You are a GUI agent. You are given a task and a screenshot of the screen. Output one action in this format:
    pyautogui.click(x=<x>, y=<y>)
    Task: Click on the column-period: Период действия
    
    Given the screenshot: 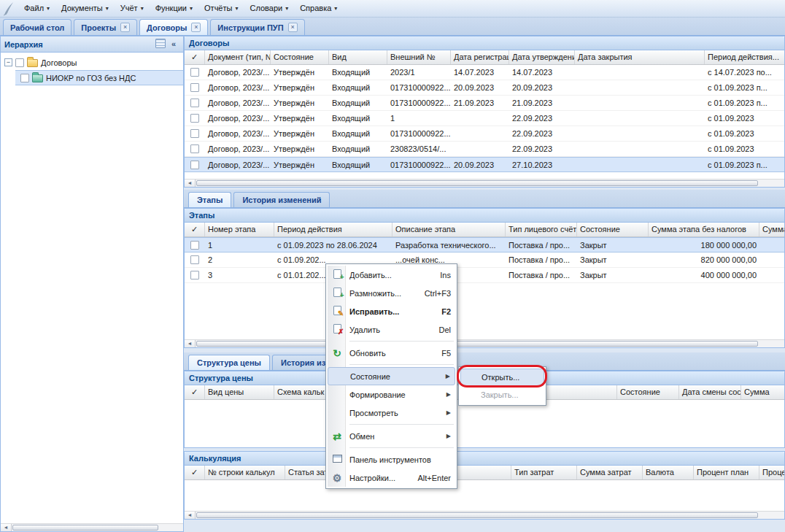 What is the action you would take?
    pyautogui.click(x=333, y=229)
    